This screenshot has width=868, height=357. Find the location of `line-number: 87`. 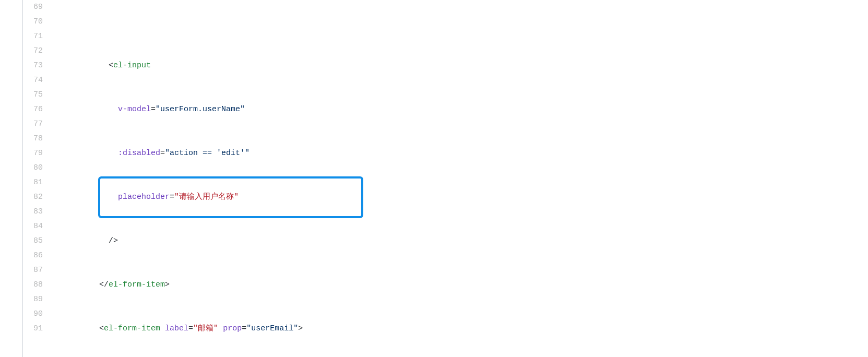

line-number: 87 is located at coordinates (33, 270).